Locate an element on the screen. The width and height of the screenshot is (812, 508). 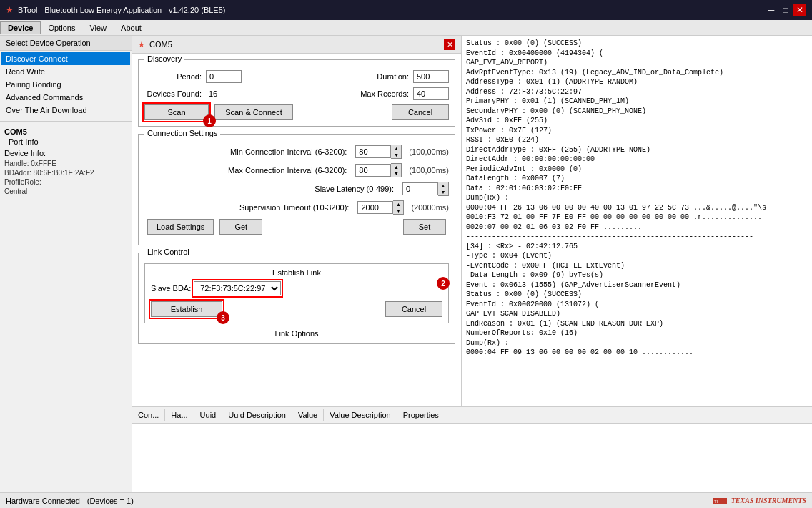
menu-bar: Device Options View About is located at coordinates (406, 28).